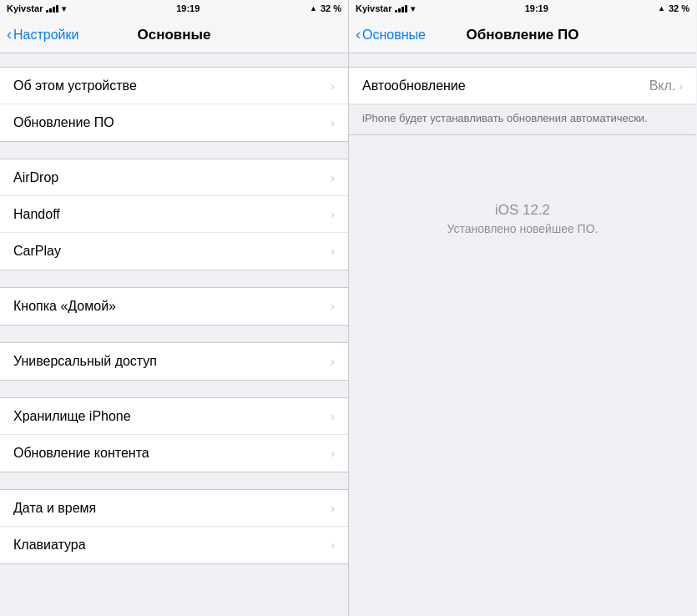  What do you see at coordinates (401, 8) in the screenshot?
I see `signal-bars-icon-right` at bounding box center [401, 8].